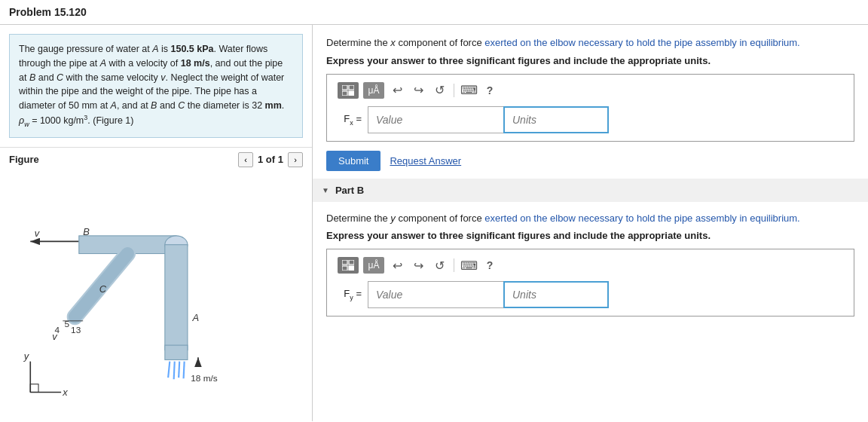 The image size is (868, 422). I want to click on part-a-toolbar: μÅ ↩ ↪ ↺ ⌨ ?, so click(591, 90).